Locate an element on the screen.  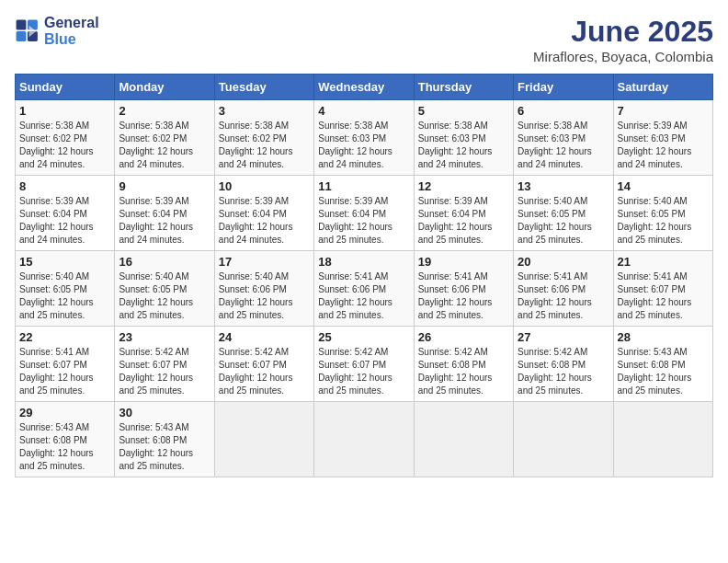
calendar-week-row: 1 Sunrise: 5:38 AMSunset: 6:02 PMDayligh… is located at coordinates (364, 138).